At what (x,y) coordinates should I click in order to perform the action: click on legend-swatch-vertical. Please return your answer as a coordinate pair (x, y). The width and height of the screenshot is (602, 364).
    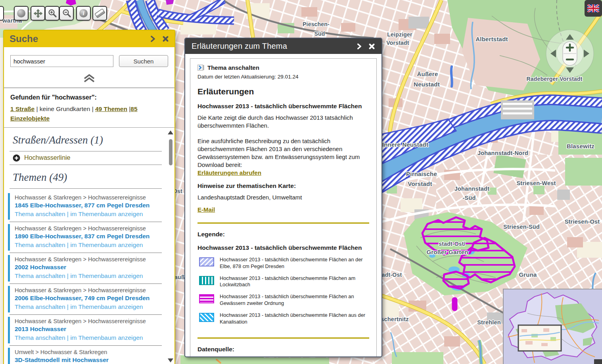
    Looking at the image, I should click on (207, 281).